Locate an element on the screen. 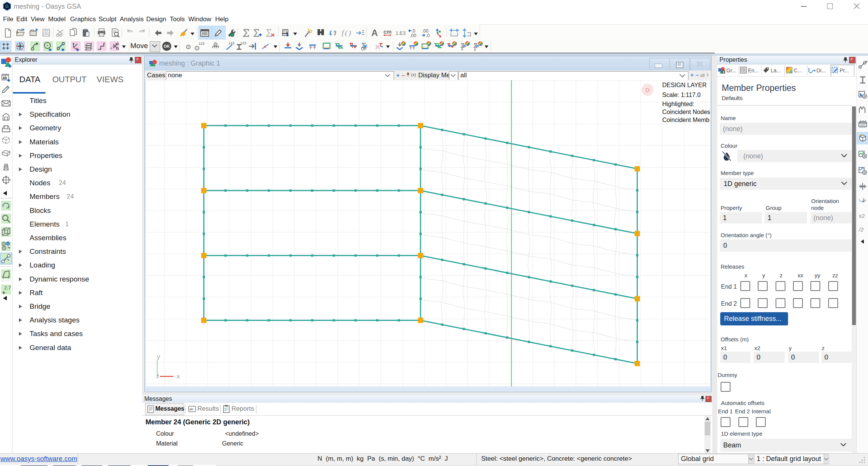  svg-text: Highlighted: is located at coordinates (678, 104).